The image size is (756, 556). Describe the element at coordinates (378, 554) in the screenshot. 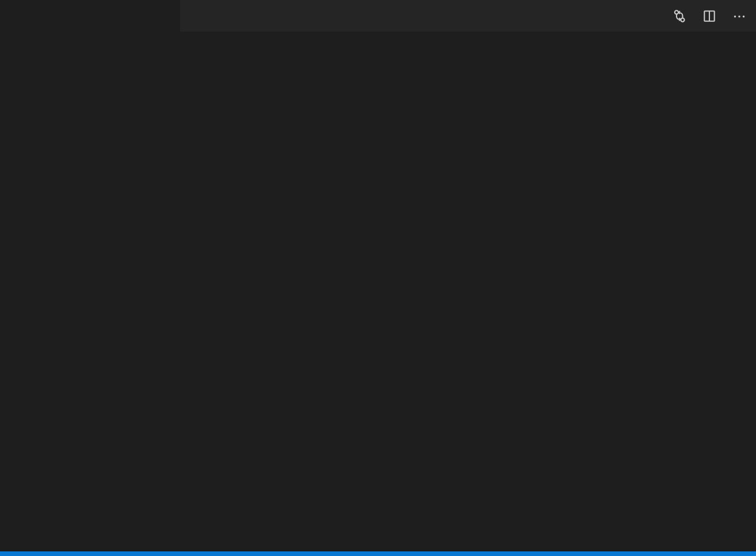

I see `status-bar` at that location.